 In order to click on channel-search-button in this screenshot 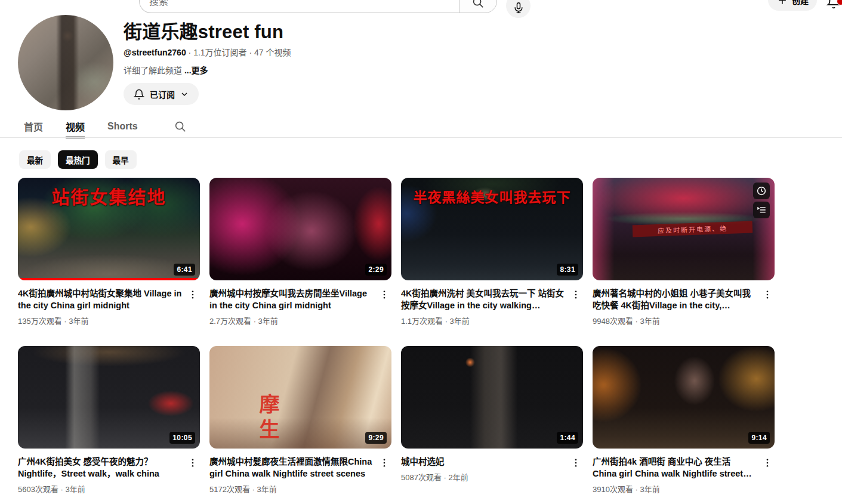, I will do `click(180, 126)`.